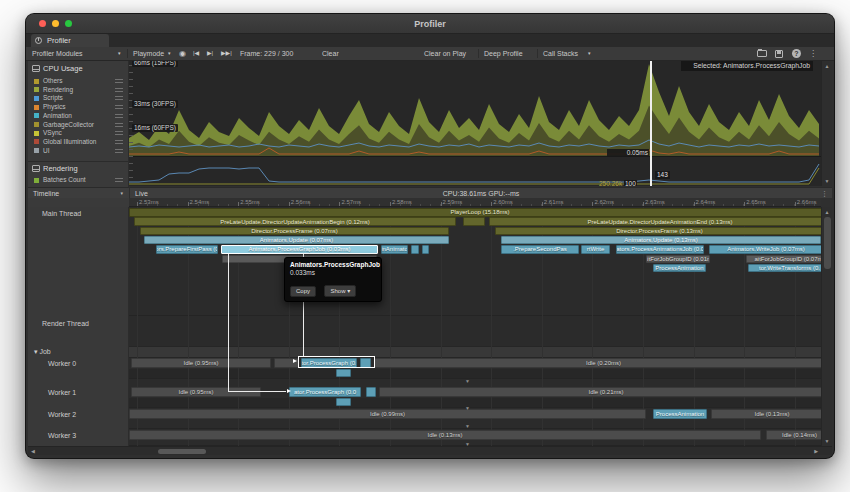 Image resolution: width=850 pixels, height=492 pixels. Describe the element at coordinates (475, 212) in the screenshot. I see `timeline-bar: PlayerLoop (15.18ms)` at that location.